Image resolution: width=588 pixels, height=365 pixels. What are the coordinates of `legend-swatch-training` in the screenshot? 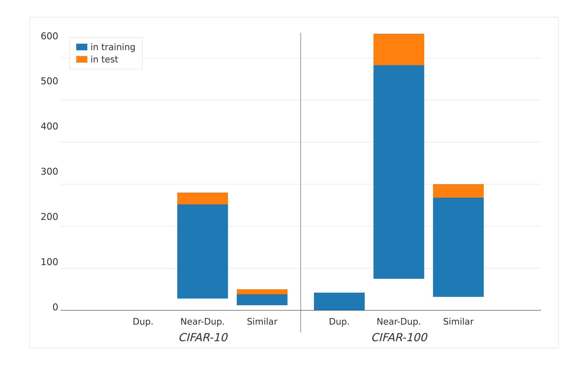 It's located at (82, 47).